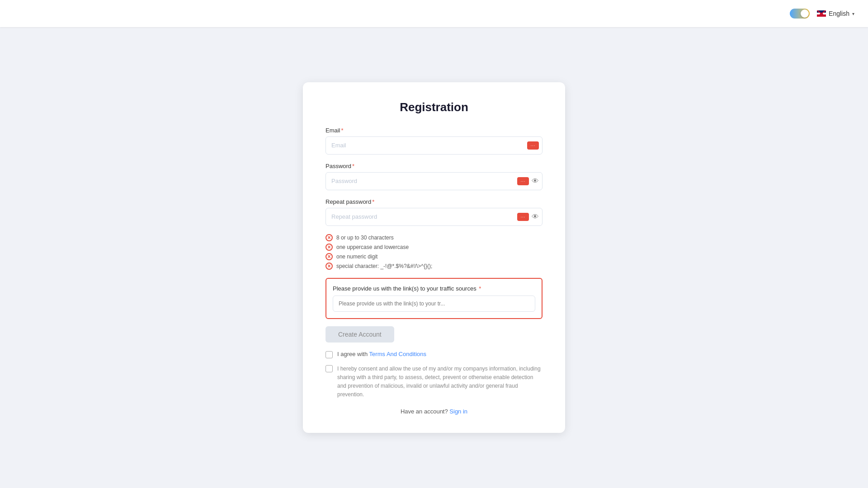 This screenshot has width=868, height=488. Describe the element at coordinates (434, 304) in the screenshot. I see `traffic-input` at that location.